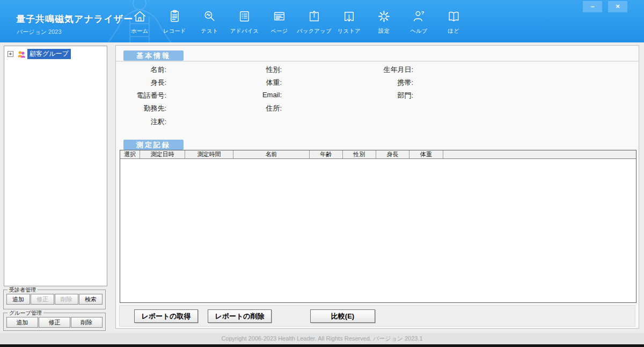  I want to click on mobile-label: 携帯:, so click(370, 83).